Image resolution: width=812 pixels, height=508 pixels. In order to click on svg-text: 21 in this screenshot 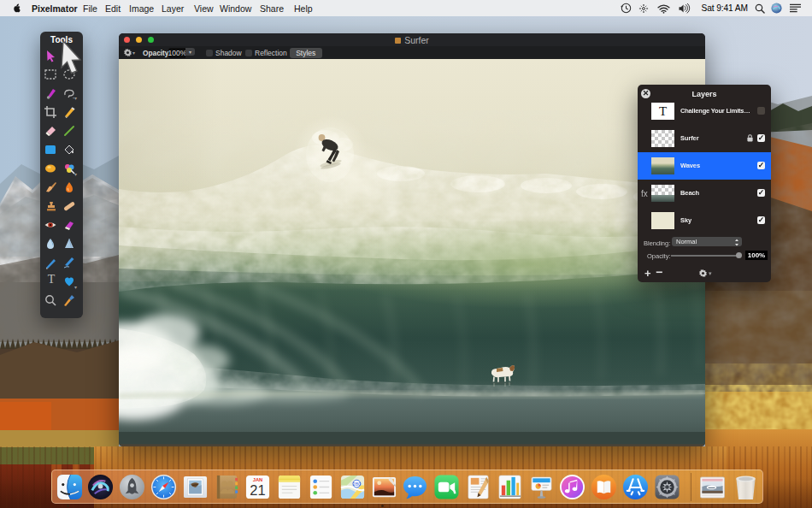, I will do `click(258, 490)`.